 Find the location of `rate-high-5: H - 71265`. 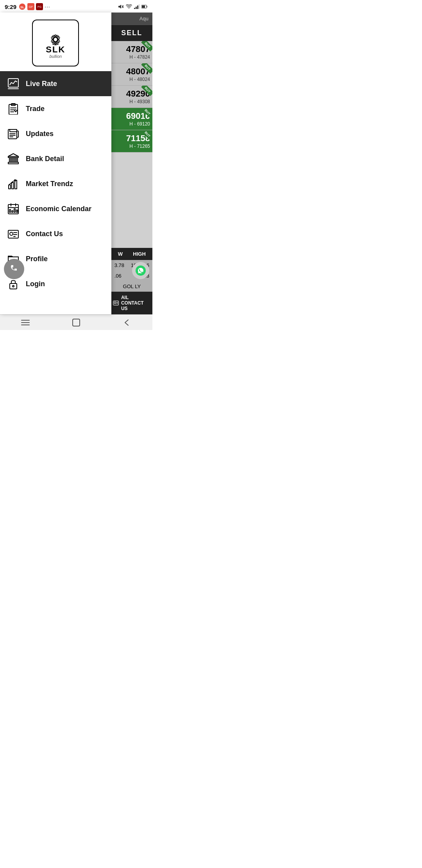

rate-high-5: H - 71265 is located at coordinates (140, 146).